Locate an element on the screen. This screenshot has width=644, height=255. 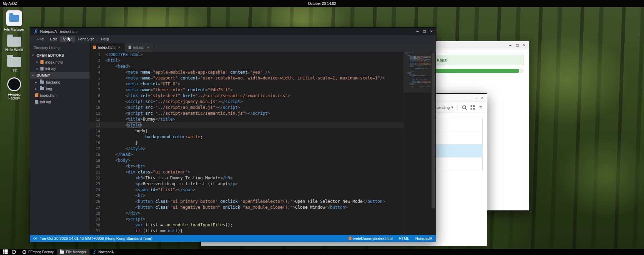
code-line: 17 </style> is located at coordinates (260, 149).